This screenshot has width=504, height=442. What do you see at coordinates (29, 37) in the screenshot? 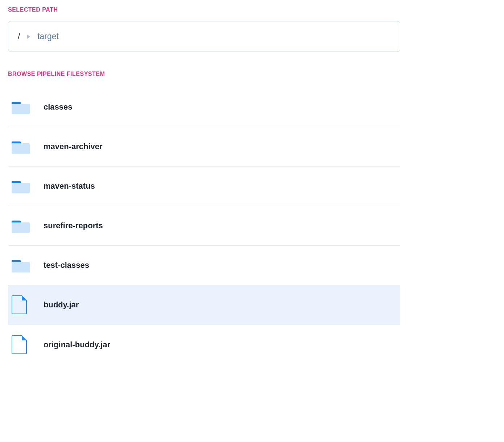
I see `chevron-right-icon` at bounding box center [29, 37].